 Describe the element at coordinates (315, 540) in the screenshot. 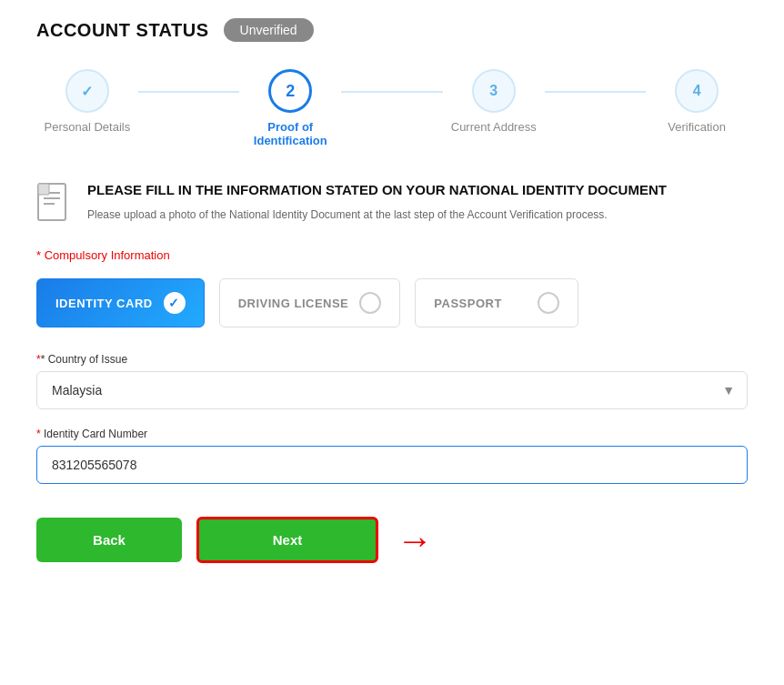

I see `next-button-wrapper: Next →` at that location.